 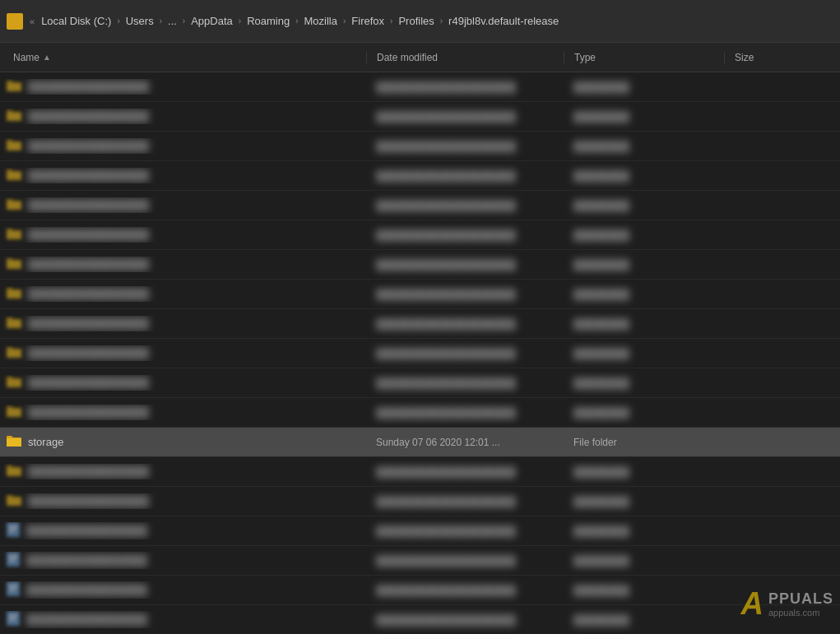 I want to click on breadcrumb-sep-0: «, so click(x=32, y=21).